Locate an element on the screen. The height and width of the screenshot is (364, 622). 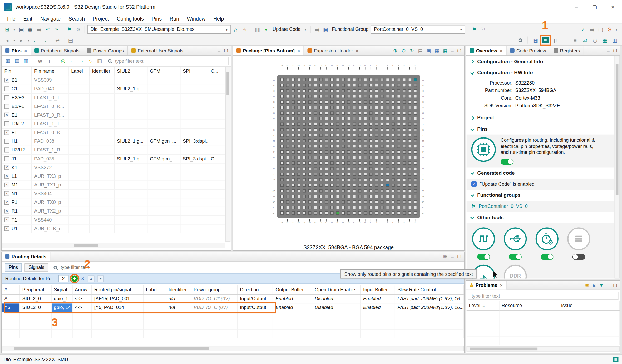
pin-row: ×B1VSS309 is located at coordinates (114, 80).